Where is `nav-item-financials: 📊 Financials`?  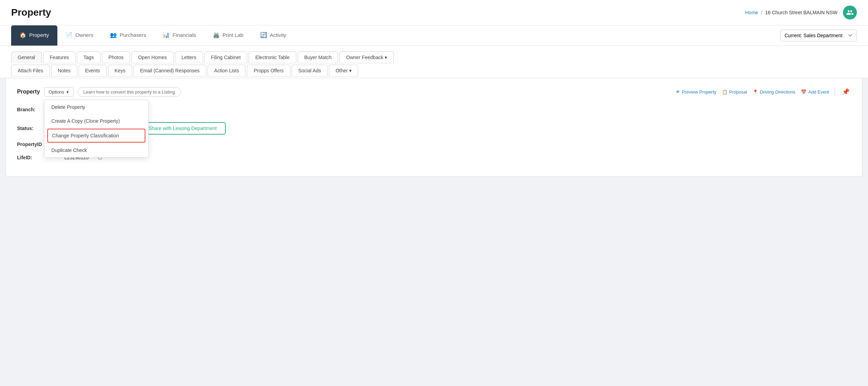
nav-item-financials: 📊 Financials is located at coordinates (179, 35).